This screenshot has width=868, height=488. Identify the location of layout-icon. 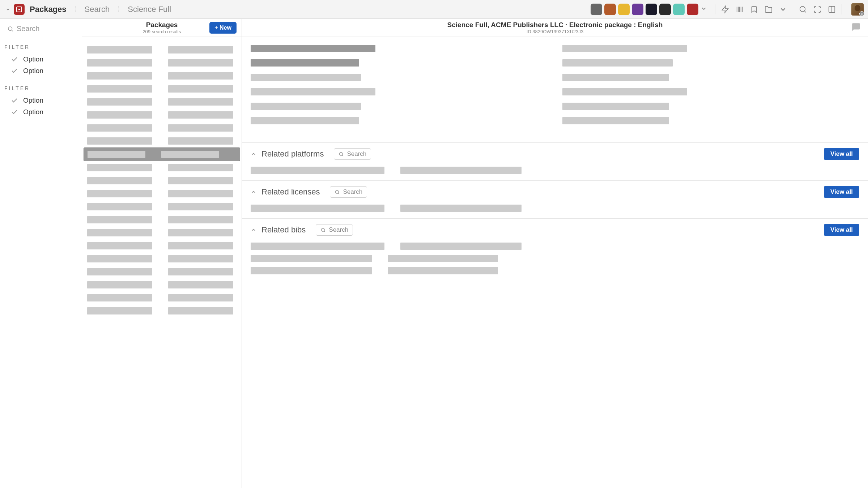
(832, 9).